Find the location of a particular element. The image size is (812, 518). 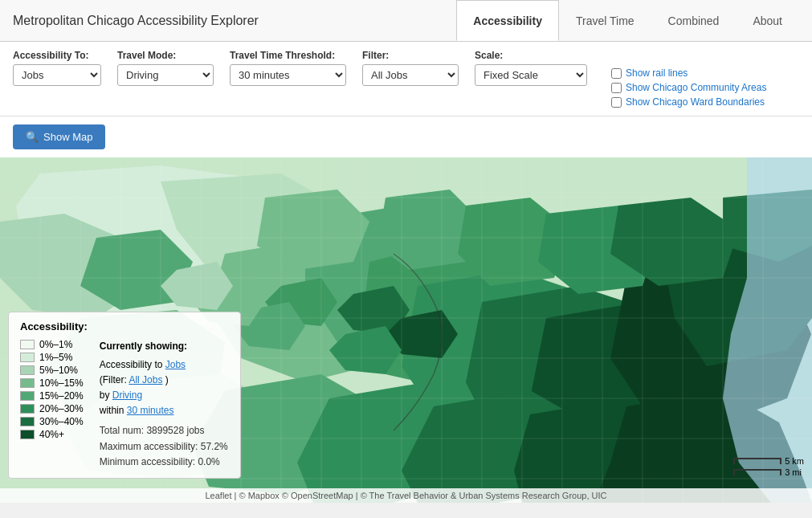

travel-mode-label: Travel Mode: is located at coordinates (165, 55).